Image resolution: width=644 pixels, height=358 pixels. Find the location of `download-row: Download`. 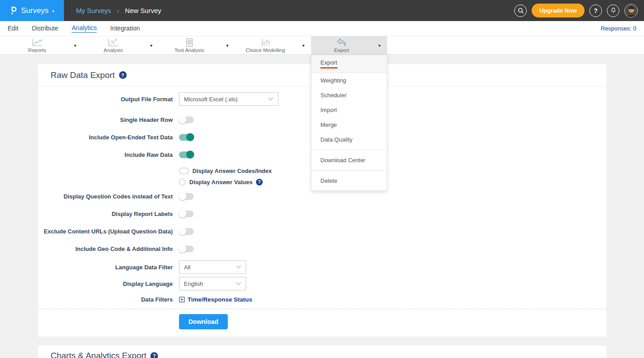

download-row: Download is located at coordinates (322, 323).